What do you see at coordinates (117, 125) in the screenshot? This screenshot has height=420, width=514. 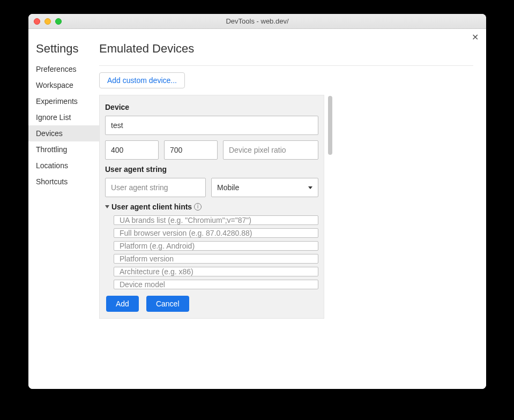 I see `input-value: test` at bounding box center [117, 125].